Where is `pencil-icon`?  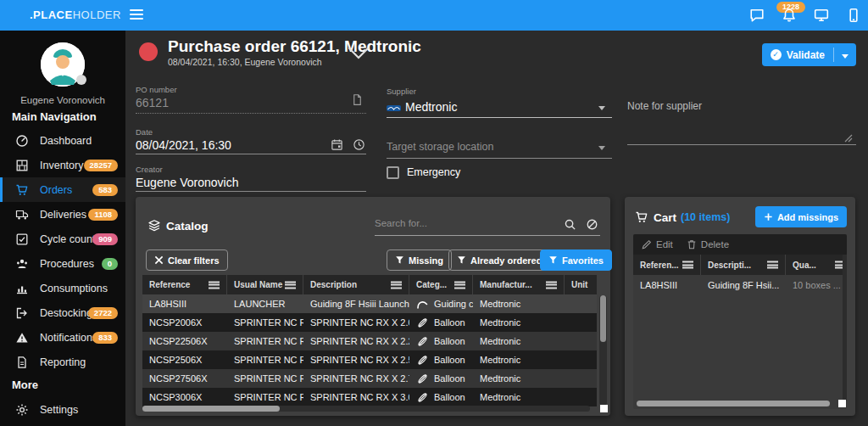 pencil-icon is located at coordinates (647, 244).